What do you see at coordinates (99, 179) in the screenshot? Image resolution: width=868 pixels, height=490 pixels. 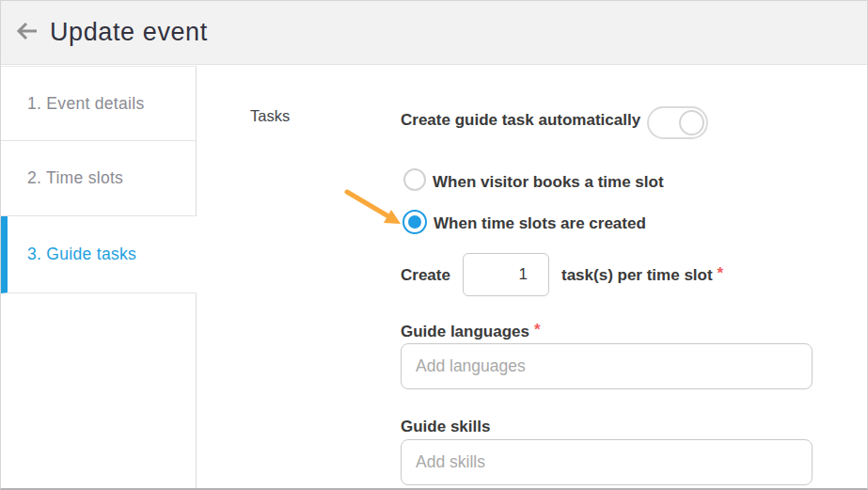 I see `sidebar-item-time-slots: 2. Time slots` at bounding box center [99, 179].